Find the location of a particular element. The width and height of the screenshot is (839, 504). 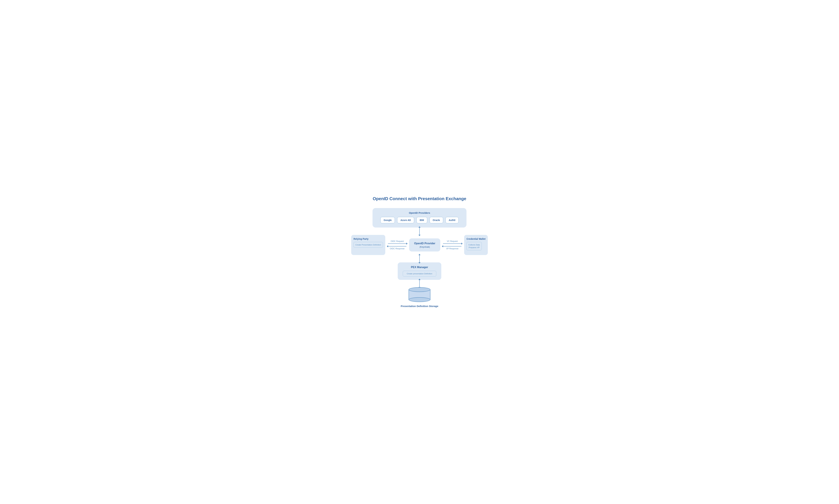

oidc-request-shaft is located at coordinates (397, 244).